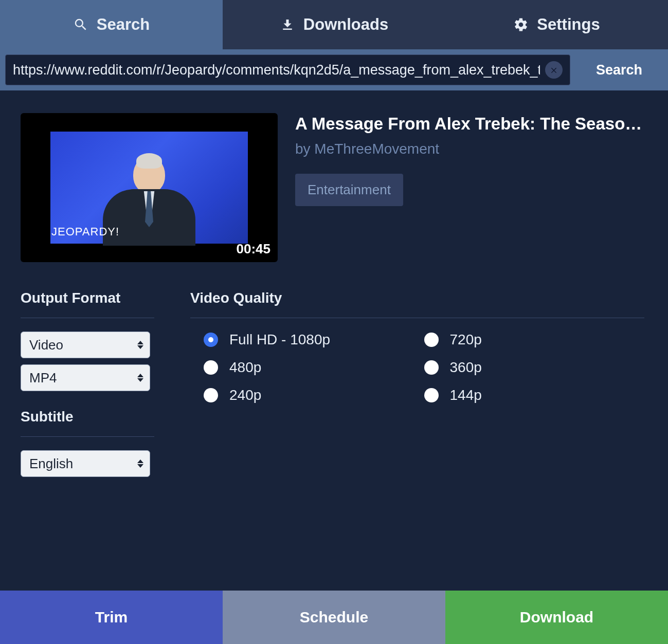 The image size is (668, 644). What do you see at coordinates (85, 232) in the screenshot?
I see `thumbnail-overlay-logo: JEOPARDY!` at bounding box center [85, 232].